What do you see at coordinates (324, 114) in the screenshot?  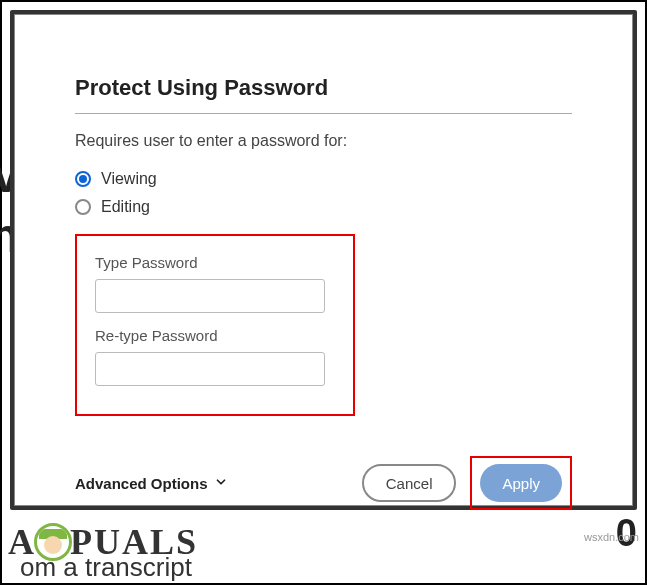 I see `divider` at bounding box center [324, 114].